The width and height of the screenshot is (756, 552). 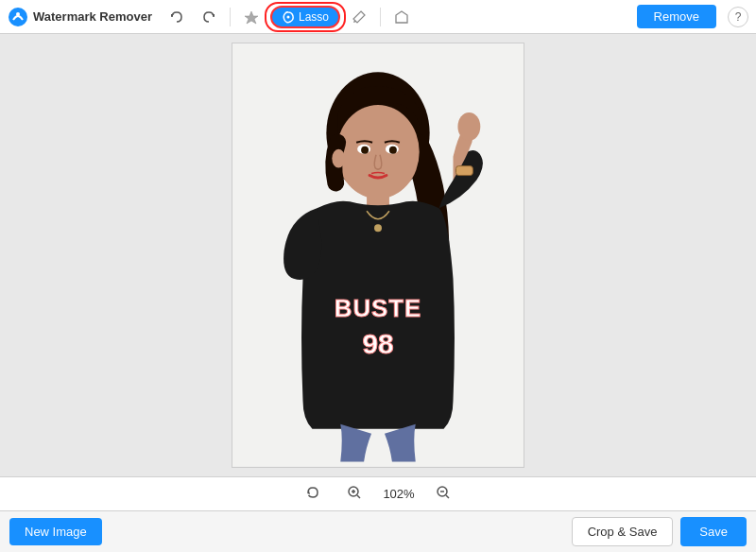 I want to click on lasso-icon, so click(x=288, y=17).